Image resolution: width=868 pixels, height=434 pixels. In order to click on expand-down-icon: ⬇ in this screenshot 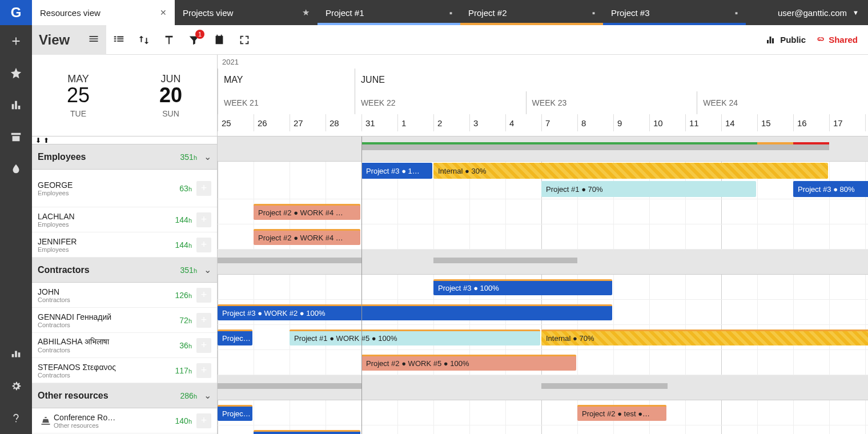, I will do `click(38, 140)`.